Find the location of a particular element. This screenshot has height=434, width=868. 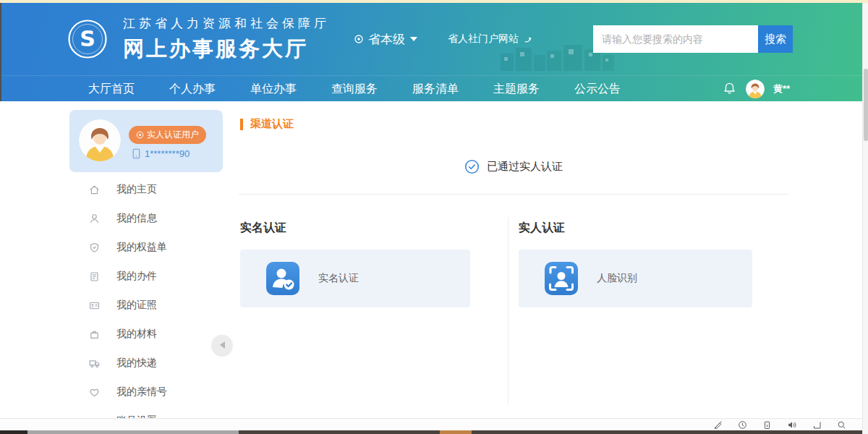

sidebar-item-label: 我的权益单 is located at coordinates (142, 247).